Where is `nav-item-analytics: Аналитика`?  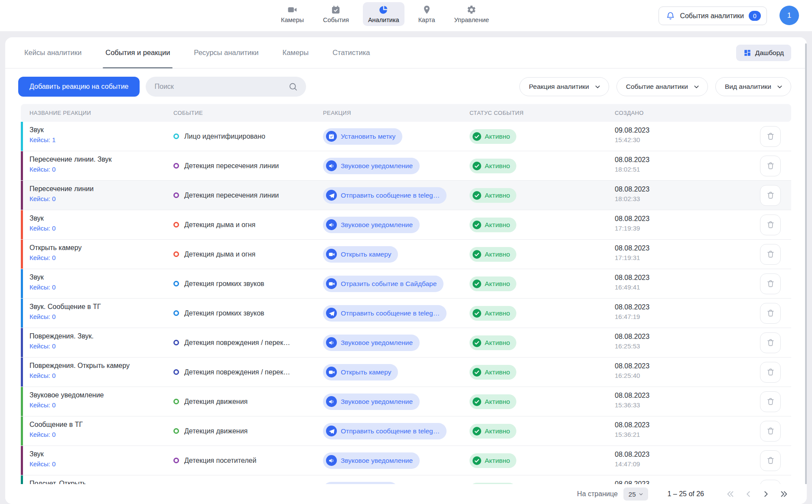 nav-item-analytics: Аналитика is located at coordinates (384, 14).